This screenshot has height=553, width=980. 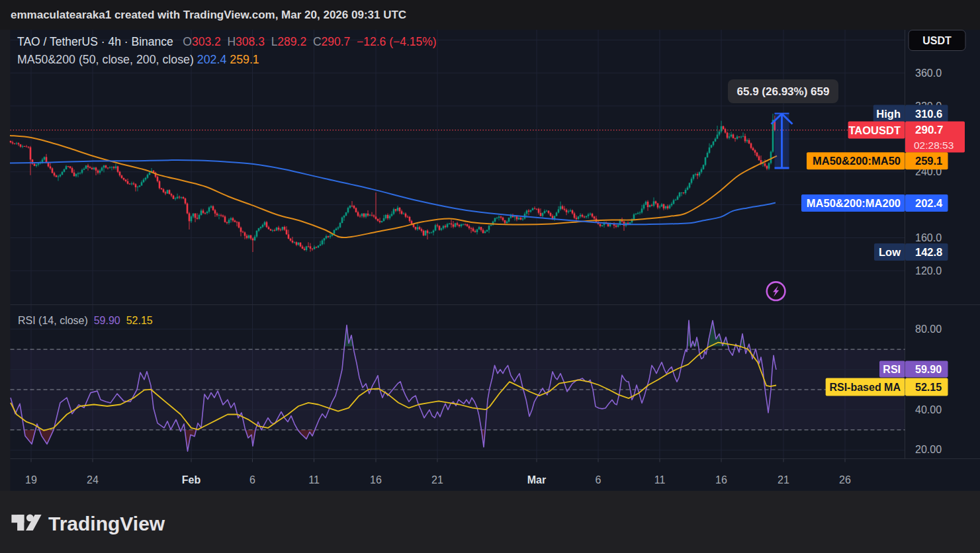 What do you see at coordinates (93, 480) in the screenshot?
I see `svg-text: 24` at bounding box center [93, 480].